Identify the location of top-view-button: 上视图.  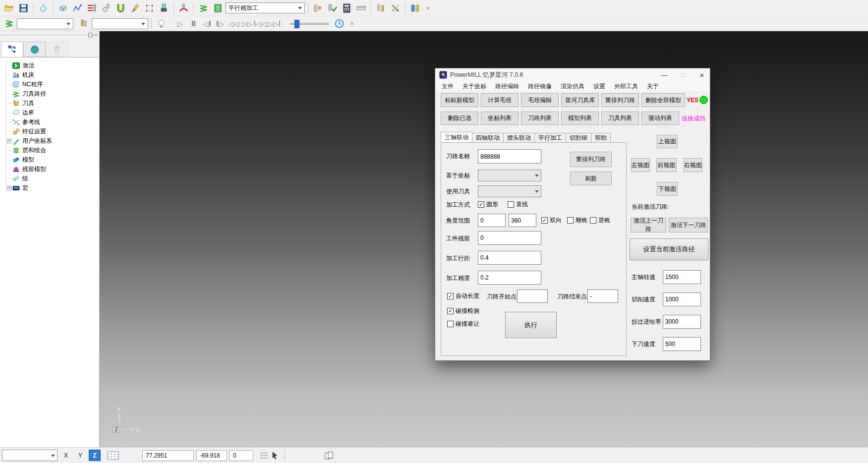
(667, 142).